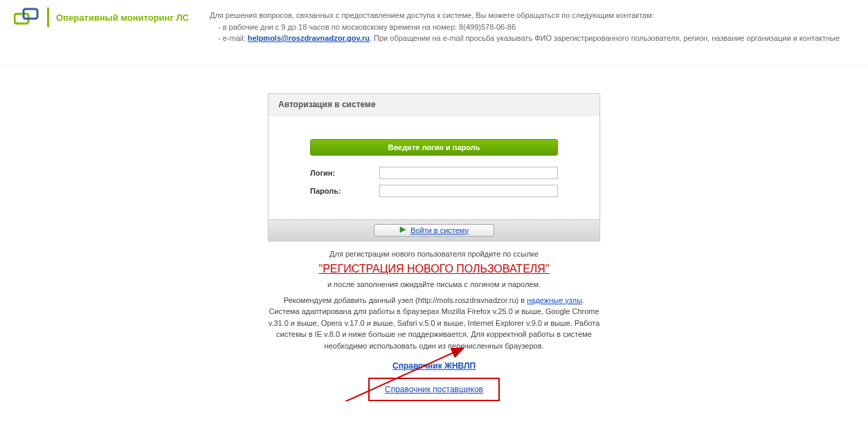 The height and width of the screenshot is (442, 868). Describe the element at coordinates (583, 300) in the screenshot. I see `recommend-post: .` at that location.